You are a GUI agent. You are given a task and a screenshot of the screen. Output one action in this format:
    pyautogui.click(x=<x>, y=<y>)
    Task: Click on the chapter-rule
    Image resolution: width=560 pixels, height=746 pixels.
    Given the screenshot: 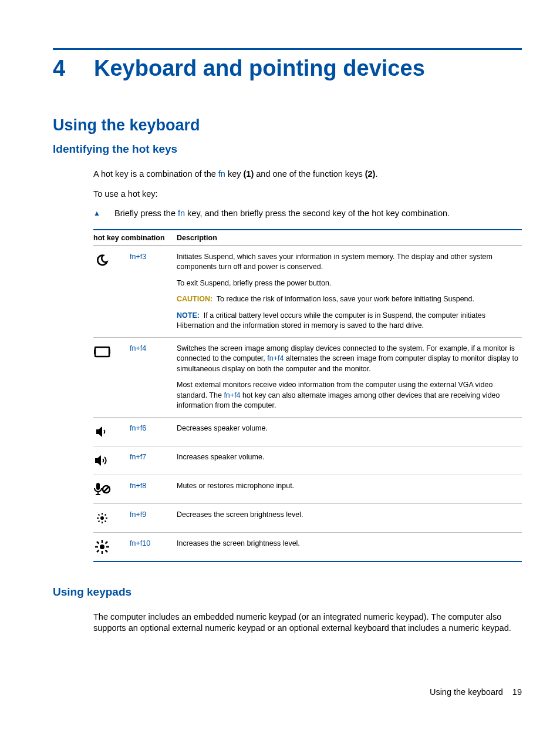 What is the action you would take?
    pyautogui.click(x=288, y=49)
    